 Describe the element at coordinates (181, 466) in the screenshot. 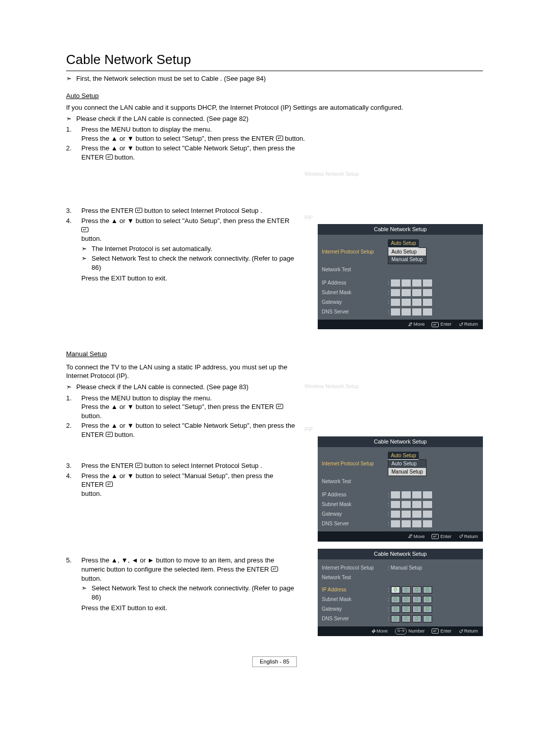

I see `manual-step-3: 3. Press the ENTER button to select Inte…` at that location.